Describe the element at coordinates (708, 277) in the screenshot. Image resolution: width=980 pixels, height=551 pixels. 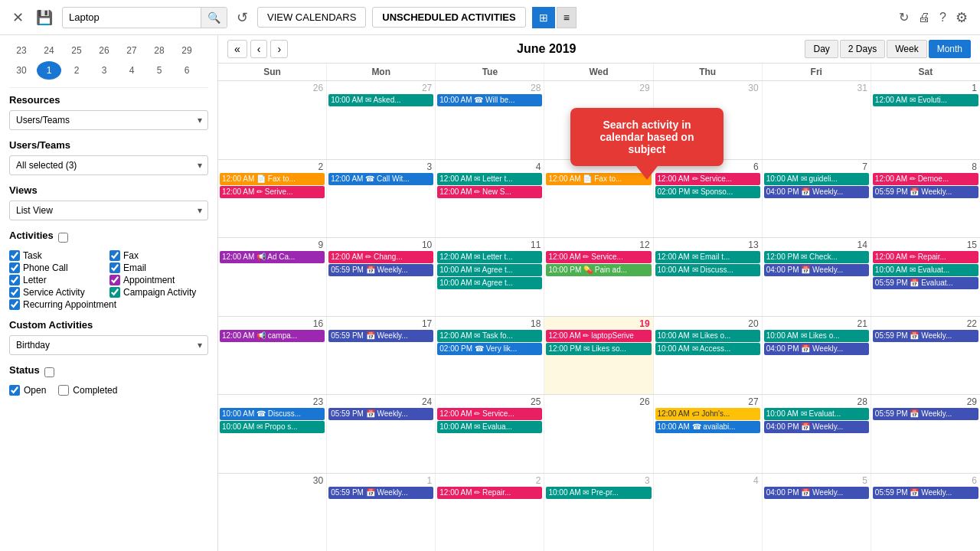
I see `cal-cell: 1312:00 AM ✉ Email t...10:00 AM ✉ Discus…` at that location.